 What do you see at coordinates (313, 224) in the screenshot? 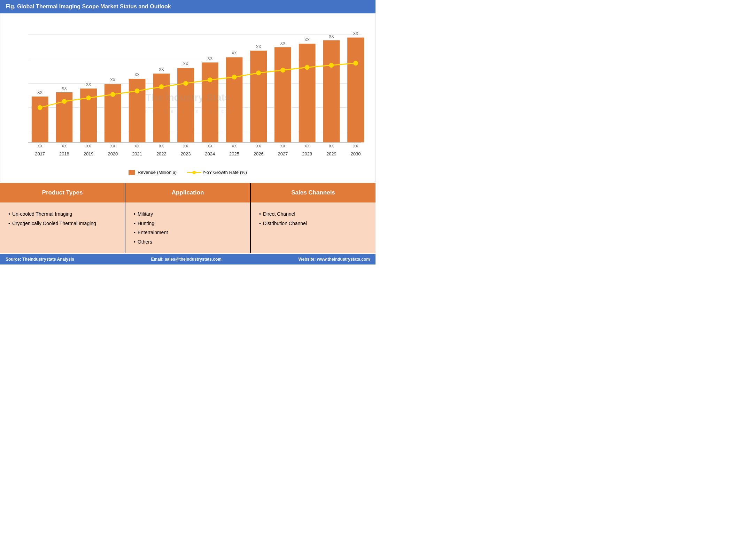
I see `list-item: Distribution Channel` at bounding box center [313, 224].